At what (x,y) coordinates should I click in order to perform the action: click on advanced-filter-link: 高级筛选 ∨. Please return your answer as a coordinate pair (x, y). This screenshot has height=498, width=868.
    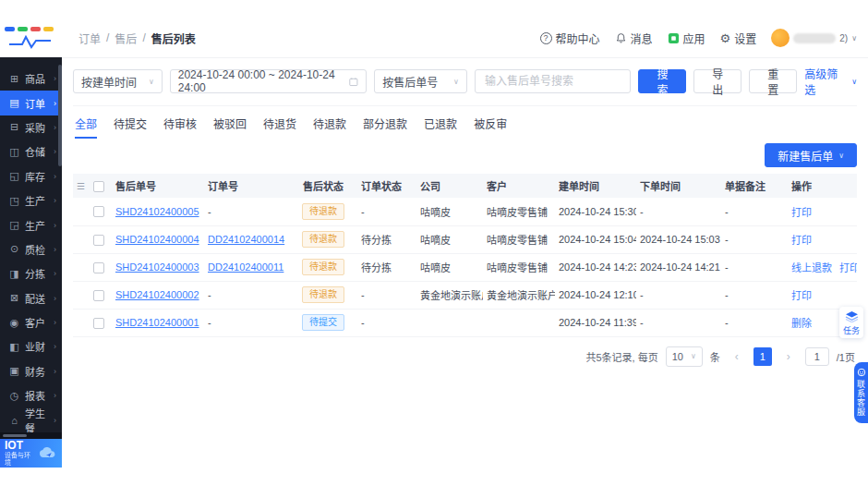
    Looking at the image, I should click on (831, 81).